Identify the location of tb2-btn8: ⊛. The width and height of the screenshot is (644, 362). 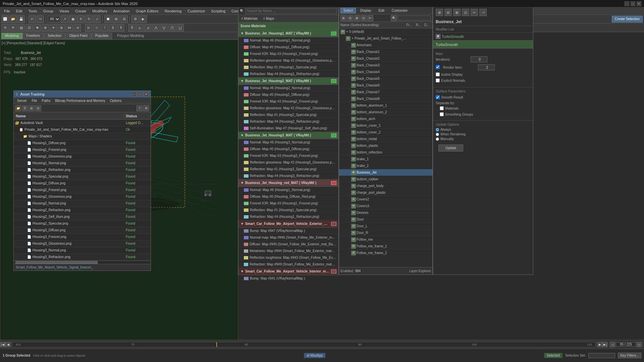
(61, 28).